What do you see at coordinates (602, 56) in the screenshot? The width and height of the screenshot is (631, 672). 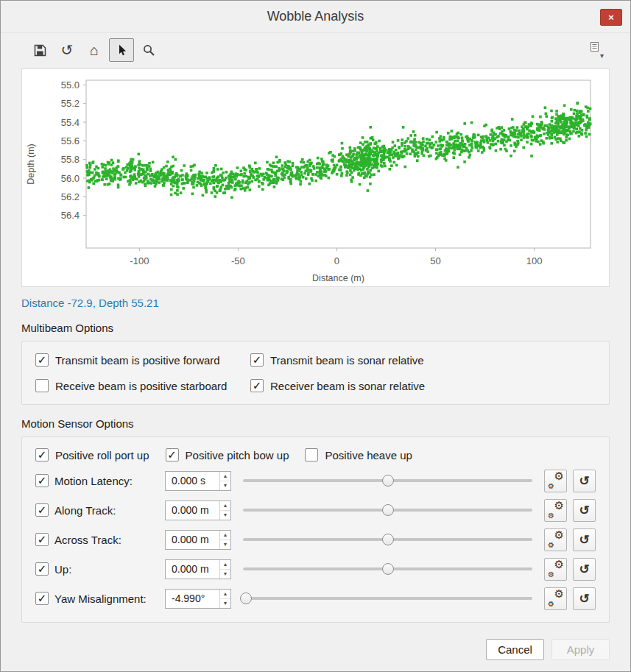 I see `dropdown-arrow-icon: ▾` at bounding box center [602, 56].